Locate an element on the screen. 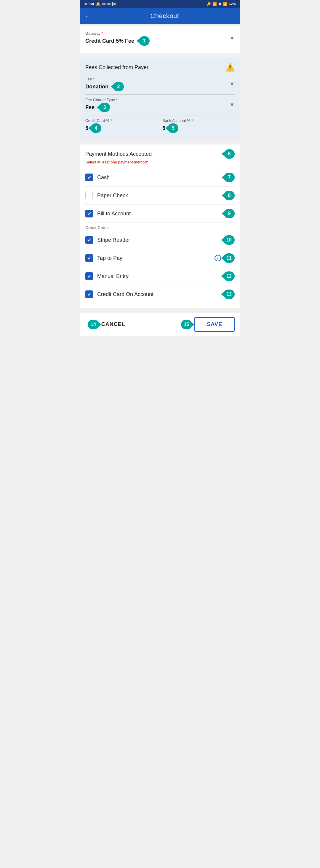  fee-field-group: Fee * Donation 2 is located at coordinates (105, 84).